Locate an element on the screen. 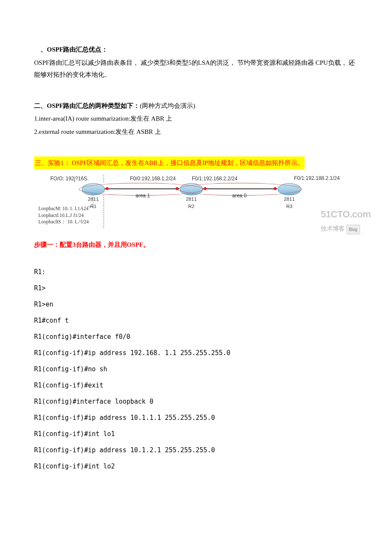 The image size is (392, 555). loopback1: Loopbactl:10.L.J J1/24 is located at coordinates (65, 216).